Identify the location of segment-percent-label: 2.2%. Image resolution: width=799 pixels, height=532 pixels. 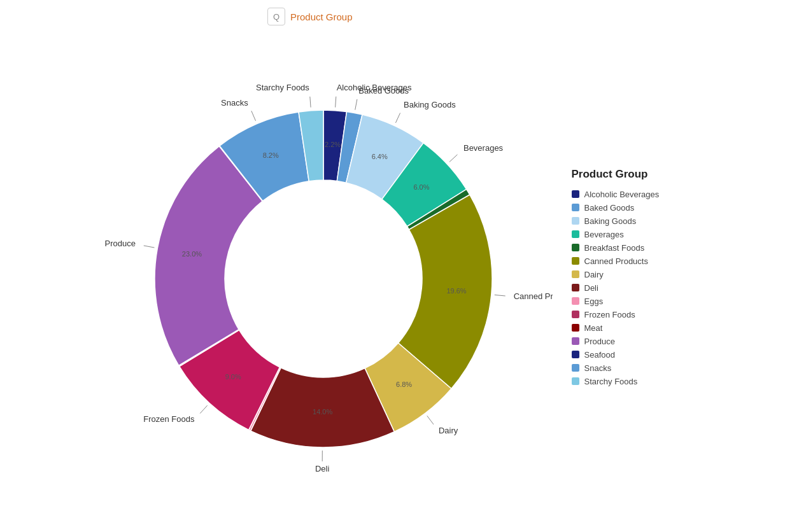
(332, 144).